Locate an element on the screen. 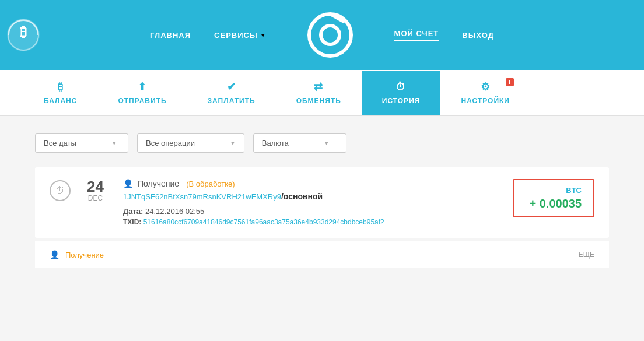 The height and width of the screenshot is (341, 644). tabs-row: ₿ БАЛАНС ⬆ ОТПРАВИТЬ ✔ ЗАПЛАТИТЬ ⇄ ОБМЕН… is located at coordinates (322, 93).